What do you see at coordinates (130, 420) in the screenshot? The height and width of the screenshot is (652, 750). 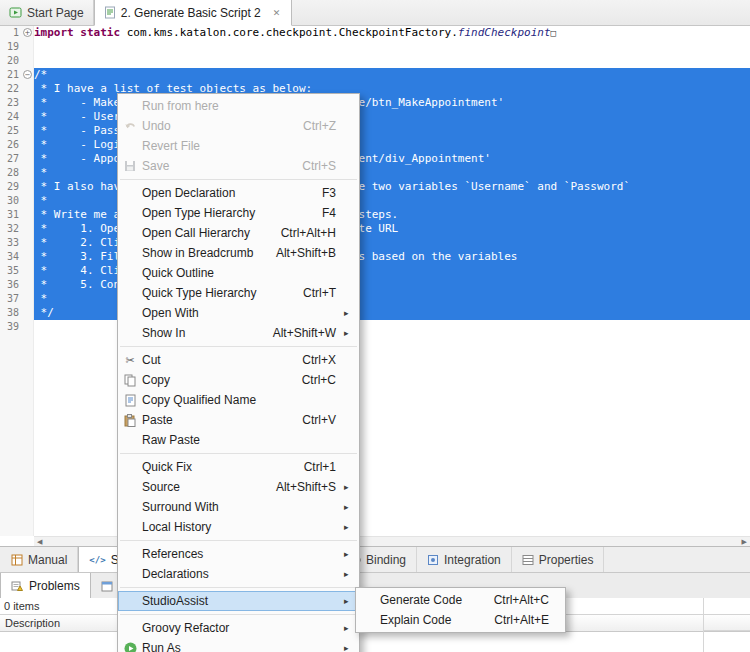 I see `paste-icon` at bounding box center [130, 420].